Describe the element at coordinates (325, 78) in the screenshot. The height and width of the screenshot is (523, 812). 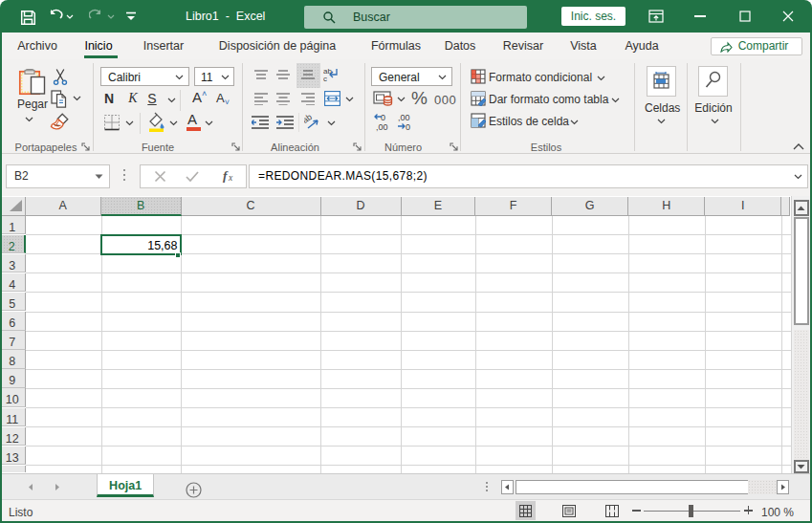
I see `svg-text: c` at that location.